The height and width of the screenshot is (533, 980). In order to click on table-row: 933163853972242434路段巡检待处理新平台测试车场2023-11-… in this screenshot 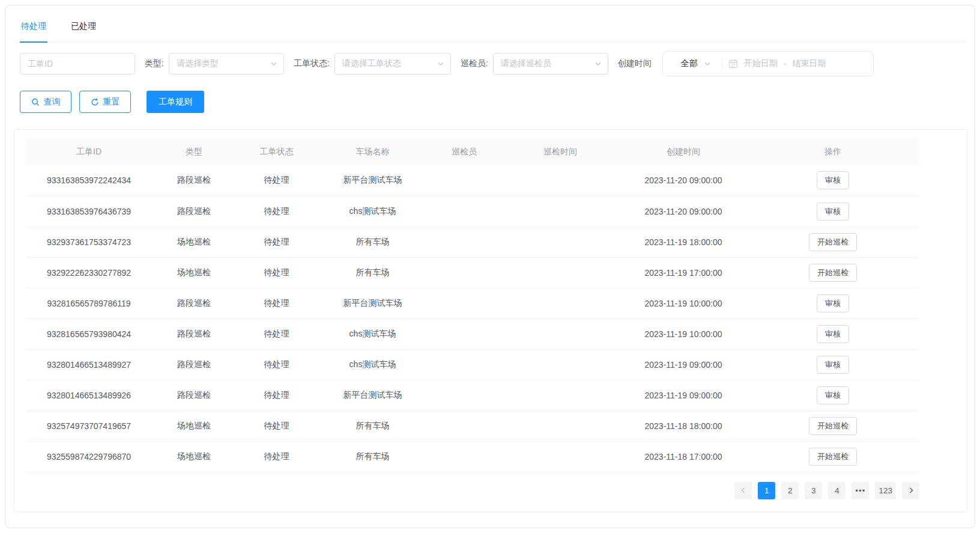, I will do `click(473, 180)`.